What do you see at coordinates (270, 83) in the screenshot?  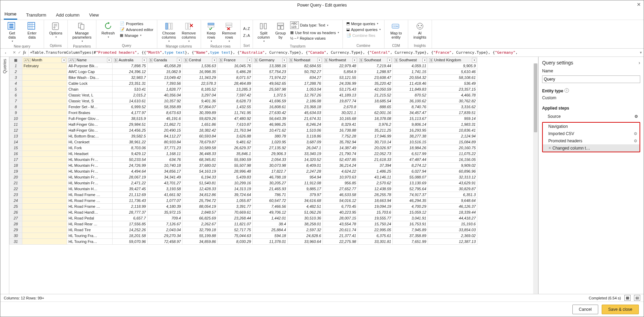 I see `cell: 49,562.65` at bounding box center [270, 83].